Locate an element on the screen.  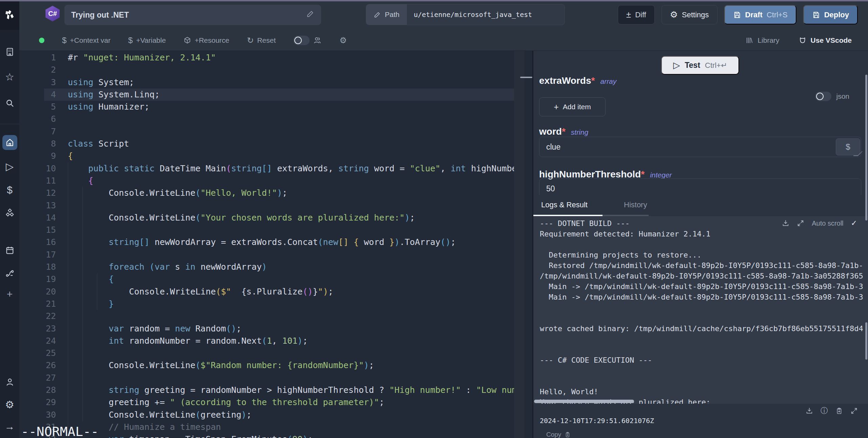
edit-title-pencil-icon is located at coordinates (310, 15).